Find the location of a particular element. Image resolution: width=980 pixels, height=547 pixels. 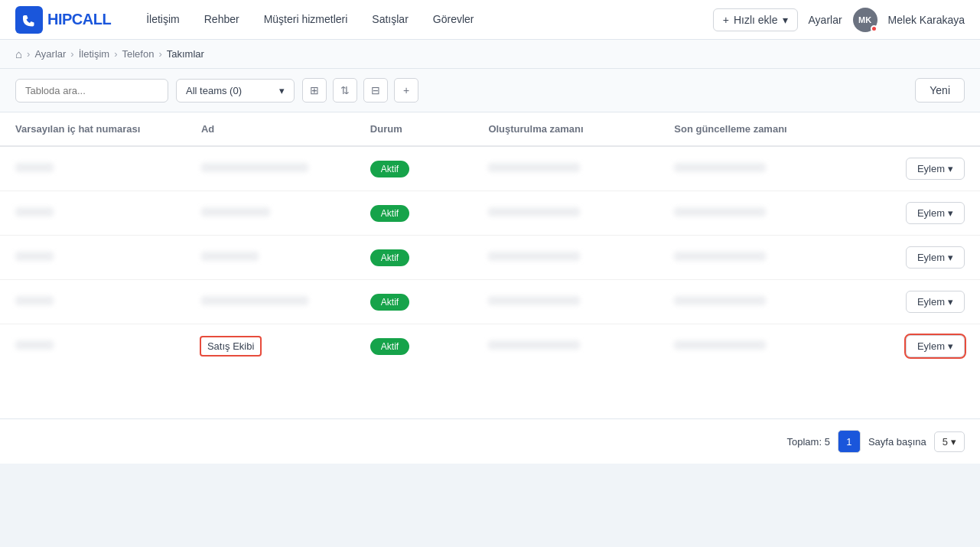

breadcrumb-sep-1: › is located at coordinates (72, 54).